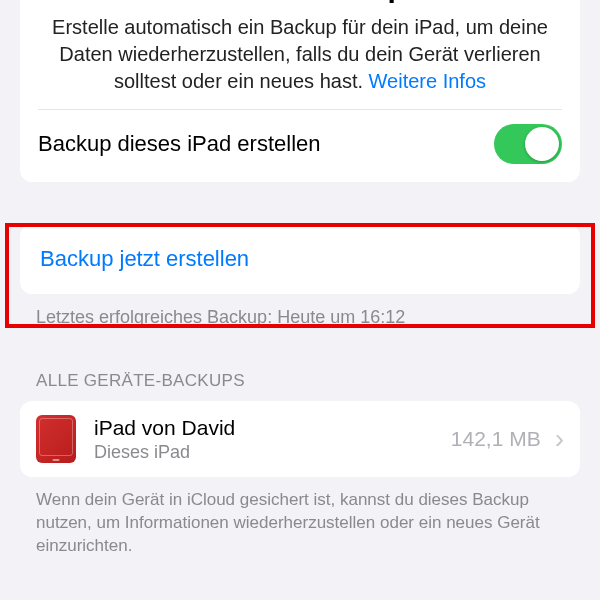 The width and height of the screenshot is (600, 600). What do you see at coordinates (300, 2) in the screenshot?
I see `page-title: iCloud-Backup` at bounding box center [300, 2].